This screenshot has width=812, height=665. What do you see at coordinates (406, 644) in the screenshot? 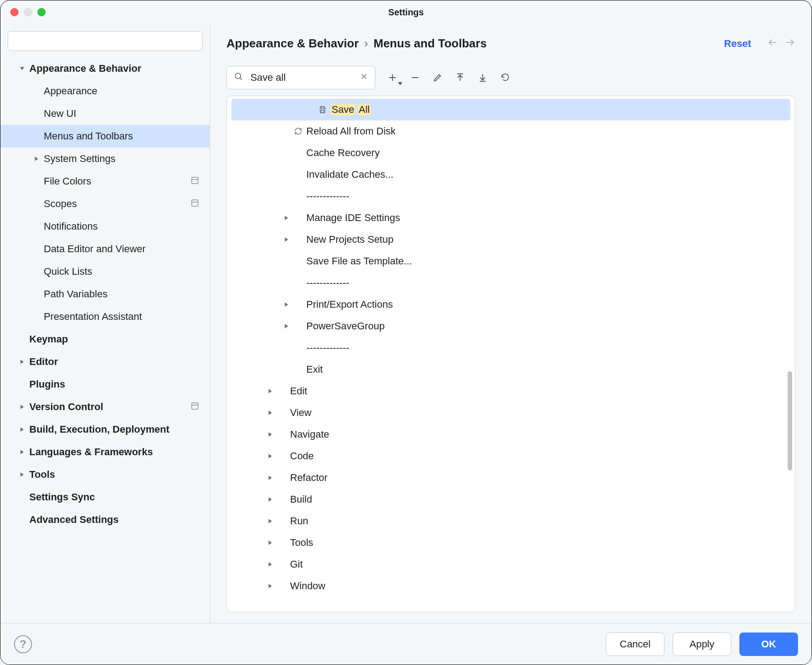
I see `dialog-footer: ? Cancel Apply OK` at bounding box center [406, 644].